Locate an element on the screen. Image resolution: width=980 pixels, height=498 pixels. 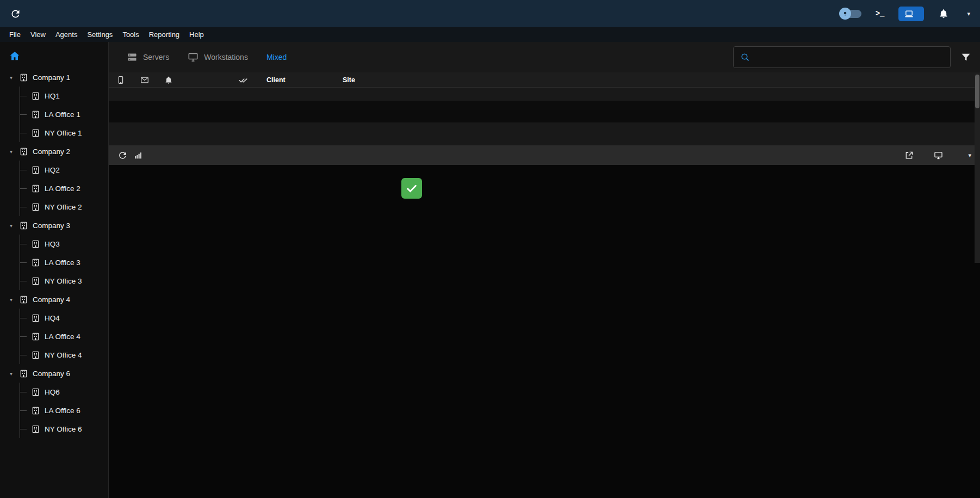
bulb-icon is located at coordinates (845, 14).